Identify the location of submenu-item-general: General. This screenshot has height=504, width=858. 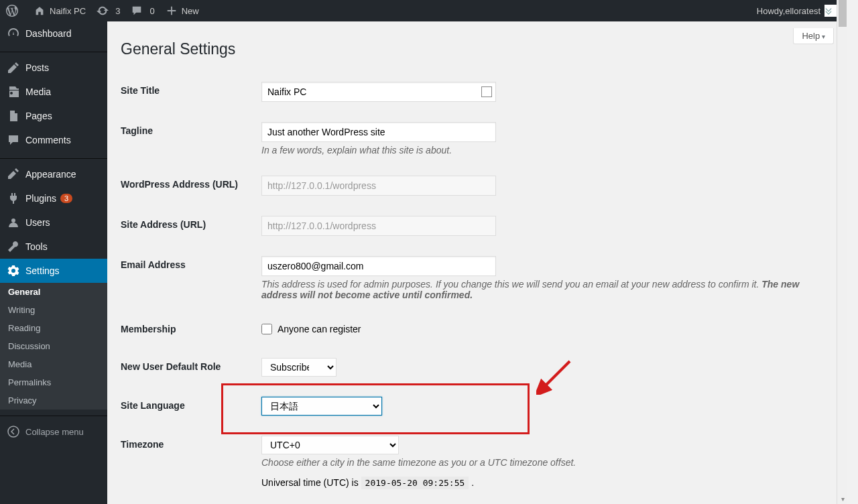
(54, 292).